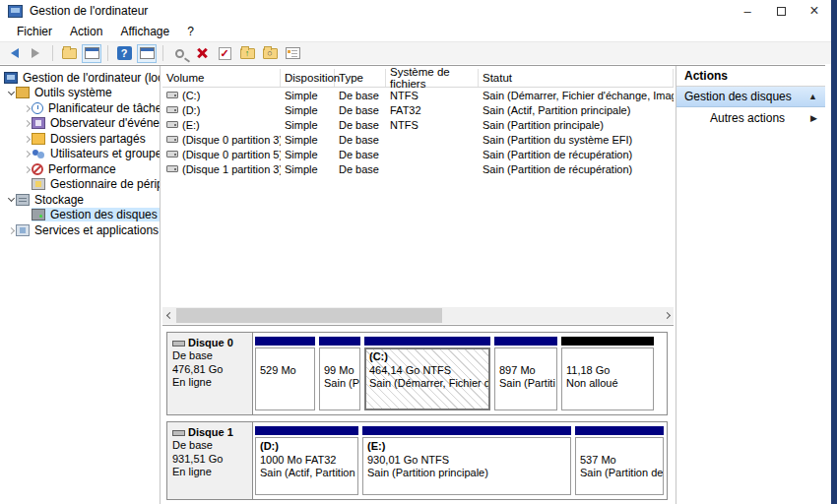 This screenshot has width=837, height=504. Describe the element at coordinates (124, 53) in the screenshot. I see `help-button: ?` at that location.